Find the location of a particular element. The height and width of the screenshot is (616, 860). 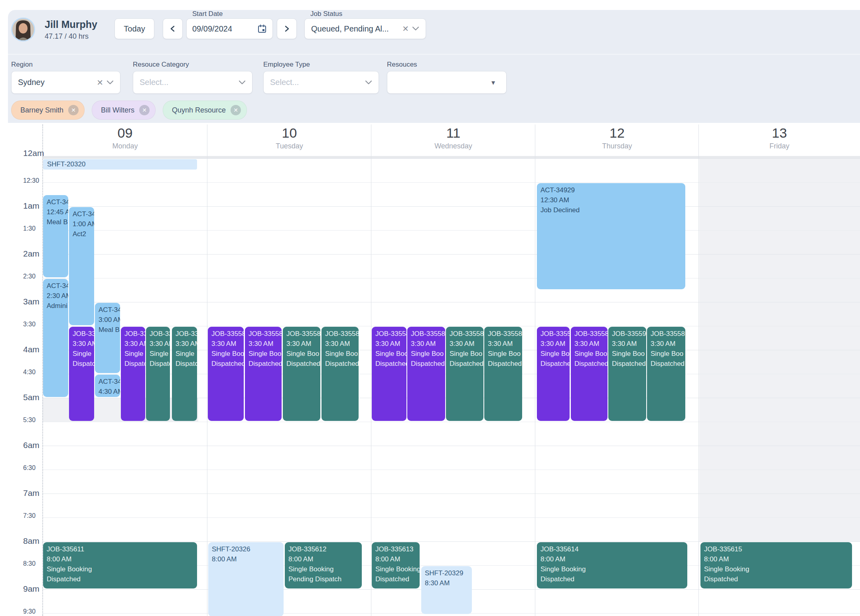

calendar-event: ACT-3492912:30 AMJob Declined is located at coordinates (611, 236).